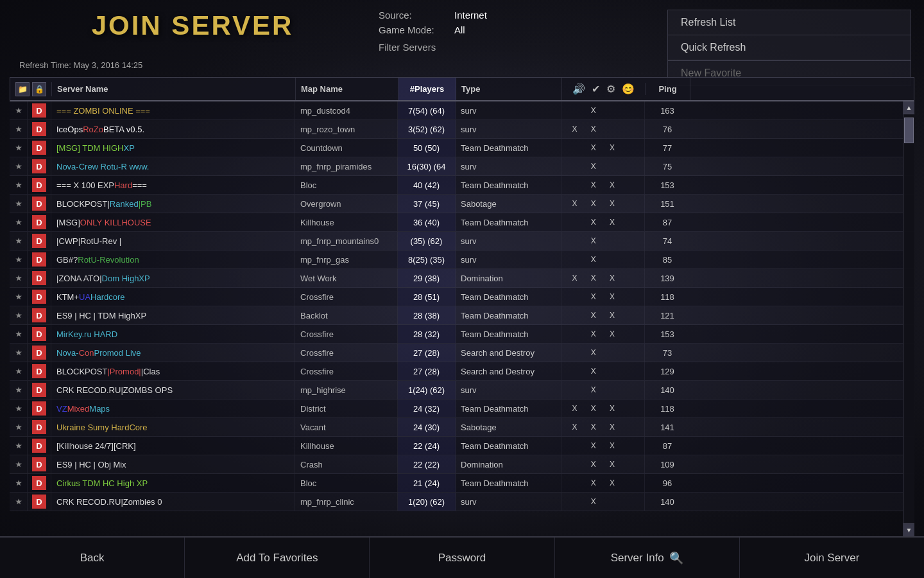 The height and width of the screenshot is (578, 924). What do you see at coordinates (100, 130) in the screenshot?
I see `server-name-text: IceOps RoZo BETA v0.5.` at bounding box center [100, 130].